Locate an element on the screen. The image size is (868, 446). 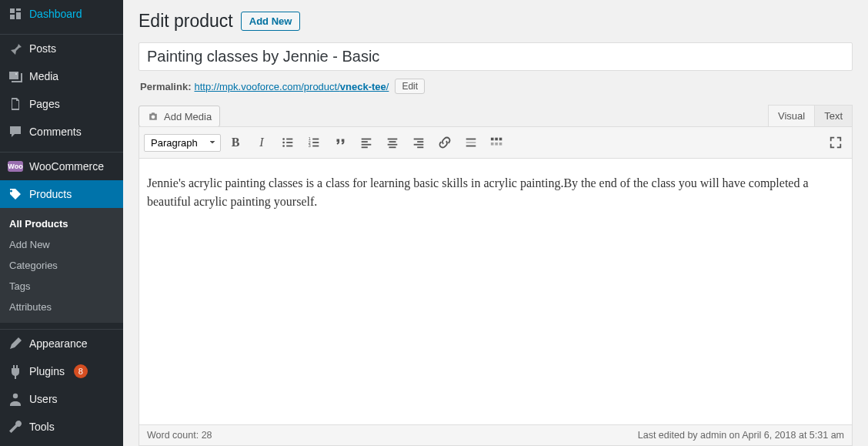
permalink-base: http://mpk.vooforce.com/product/ is located at coordinates (266, 86).